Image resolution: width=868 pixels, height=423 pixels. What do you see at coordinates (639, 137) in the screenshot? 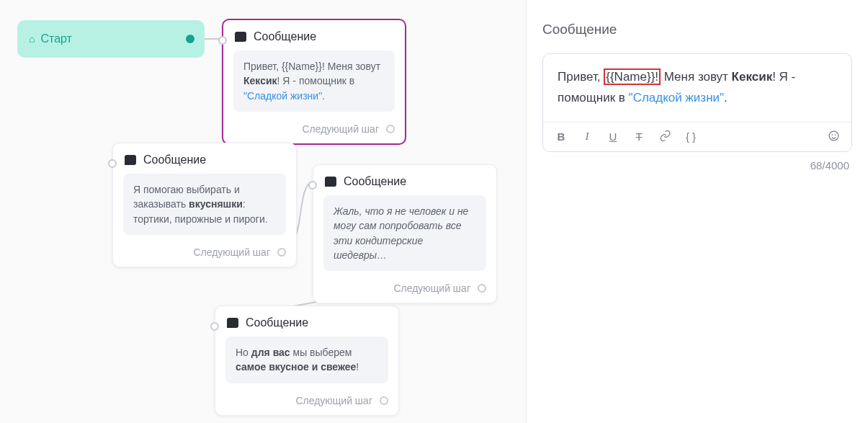
I see `strikethrough-button: T` at bounding box center [639, 137].